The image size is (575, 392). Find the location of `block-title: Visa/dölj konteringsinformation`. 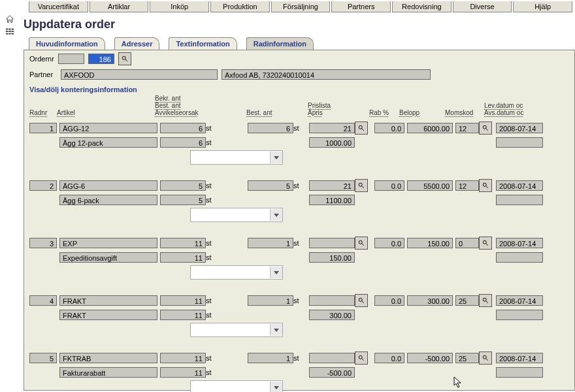

block-title: Visa/dölj konteringsinformation is located at coordinates (299, 88).